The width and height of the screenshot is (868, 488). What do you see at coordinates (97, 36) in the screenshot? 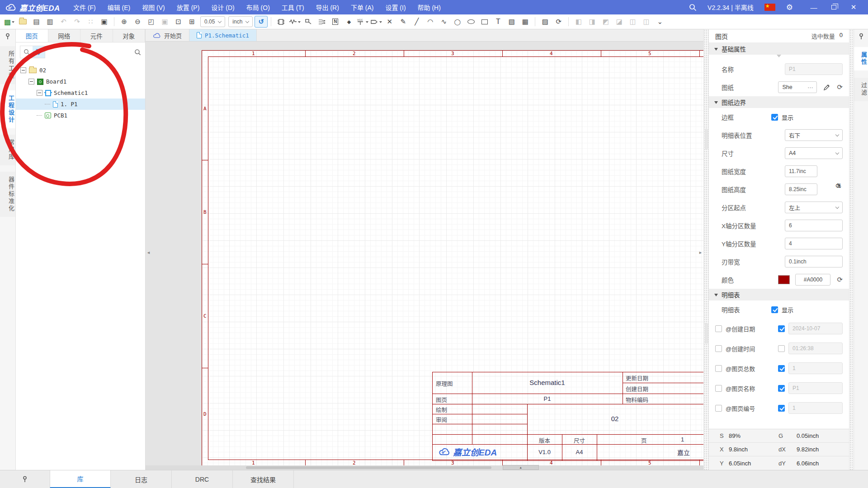
I see `tab-components: 元件` at bounding box center [97, 36].